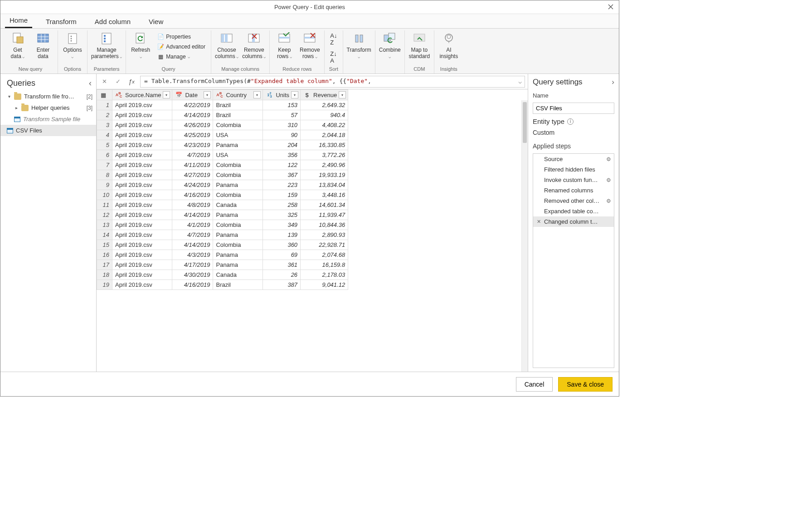  I want to click on keep-rows-button: Keeprows ⌵, so click(284, 45).